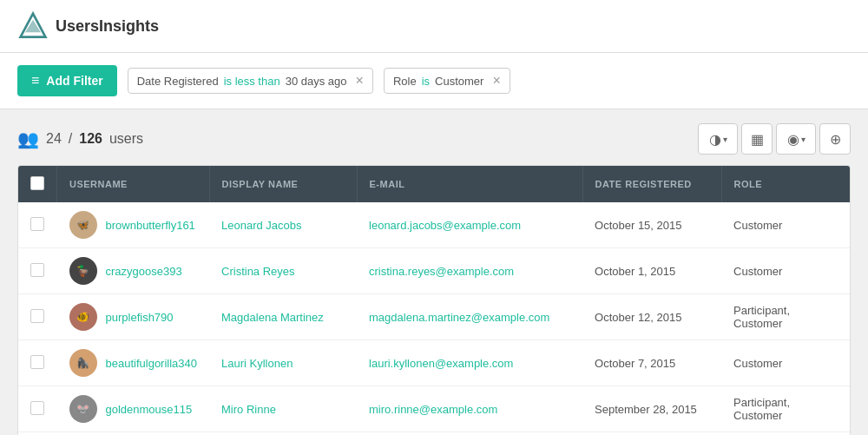 Image resolution: width=868 pixels, height=435 pixels. I want to click on row-date-cell: October 7, 2015, so click(652, 363).